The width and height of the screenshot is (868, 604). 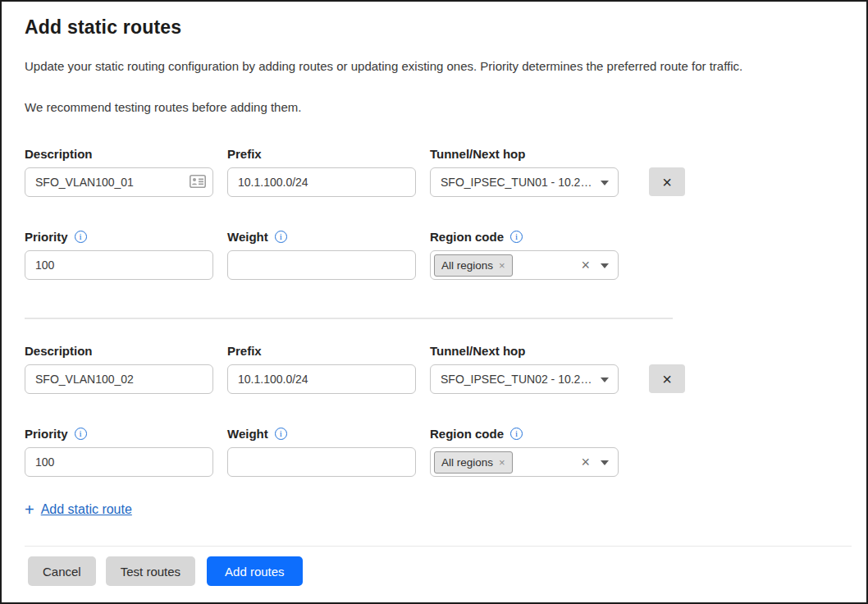 What do you see at coordinates (436, 254) in the screenshot?
I see `route-1-row-2: Priority i Weight i Region code i` at bounding box center [436, 254].